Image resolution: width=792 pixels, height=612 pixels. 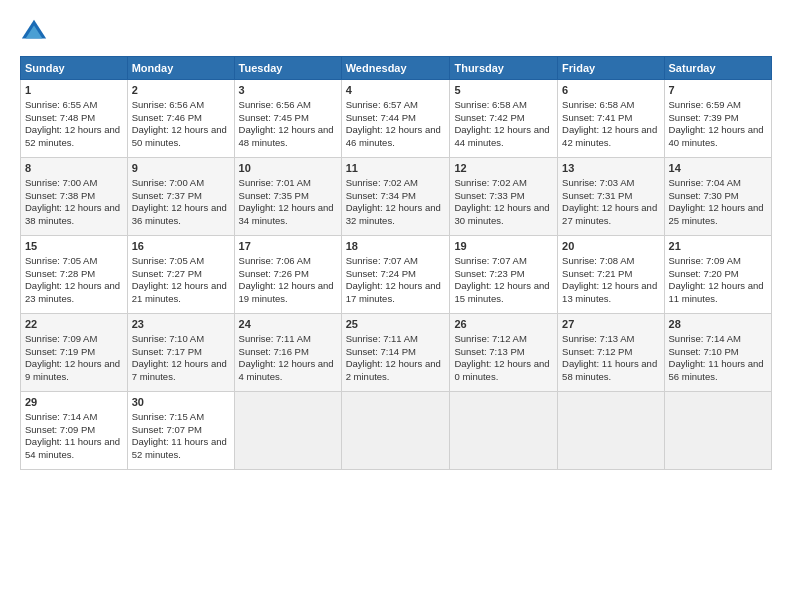 What do you see at coordinates (396, 275) in the screenshot?
I see `calendar-row: 15Sunrise: 7:05 AMSunset: 7:28 PMDayligh…` at bounding box center [396, 275].